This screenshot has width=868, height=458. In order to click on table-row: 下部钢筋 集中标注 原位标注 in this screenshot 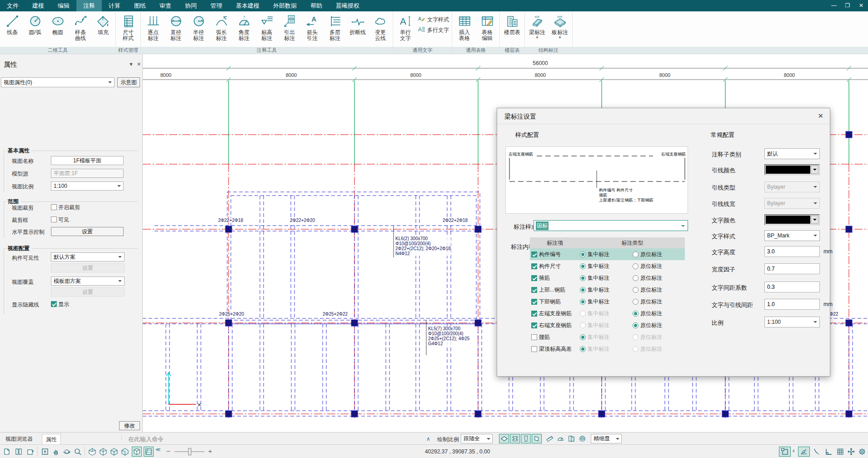, I will do `click(607, 302)`.